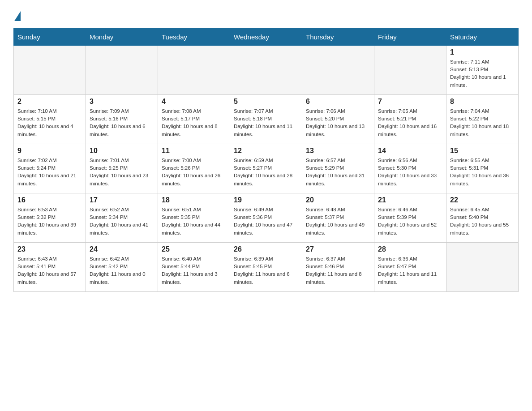 Image resolution: width=532 pixels, height=411 pixels. Describe the element at coordinates (194, 37) in the screenshot. I see `day-header-tuesday: Tuesday` at that location.